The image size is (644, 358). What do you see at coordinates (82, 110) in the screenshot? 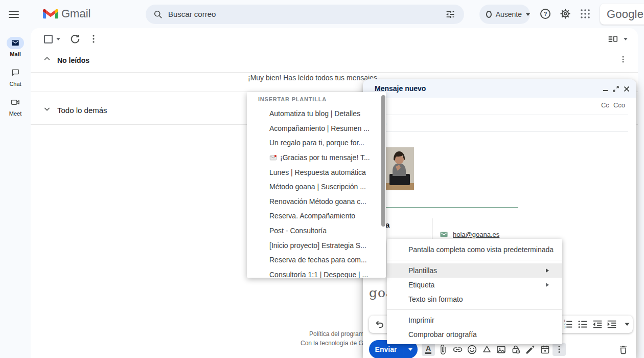
I see `everything-else-section-header: Todo lo demás` at bounding box center [82, 110].